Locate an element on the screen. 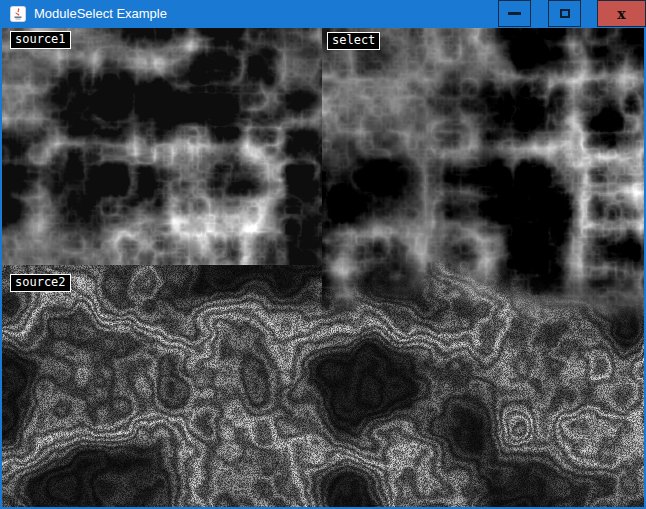 Image resolution: width=646 pixels, height=509 pixels. source1-label: source1 is located at coordinates (40, 40).